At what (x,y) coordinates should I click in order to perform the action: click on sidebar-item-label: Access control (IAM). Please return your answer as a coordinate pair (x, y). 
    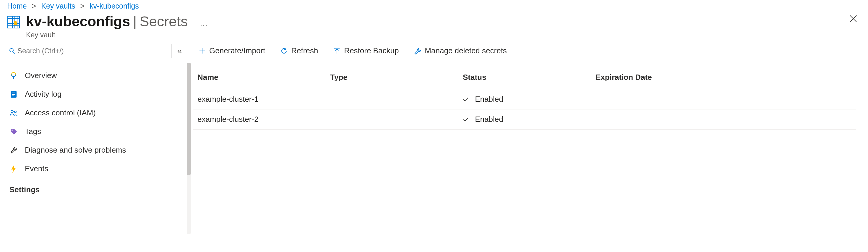
    Looking at the image, I should click on (60, 113).